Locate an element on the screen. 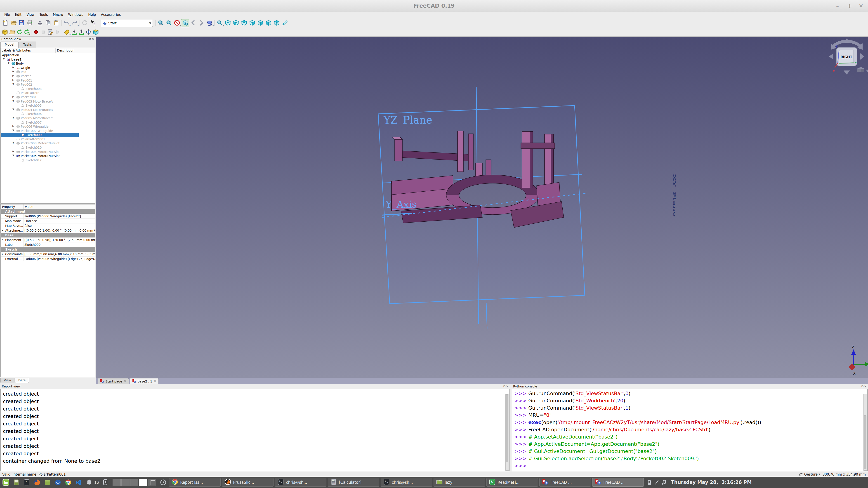  tree-item-pad: ▶Pad is located at coordinates (48, 72).